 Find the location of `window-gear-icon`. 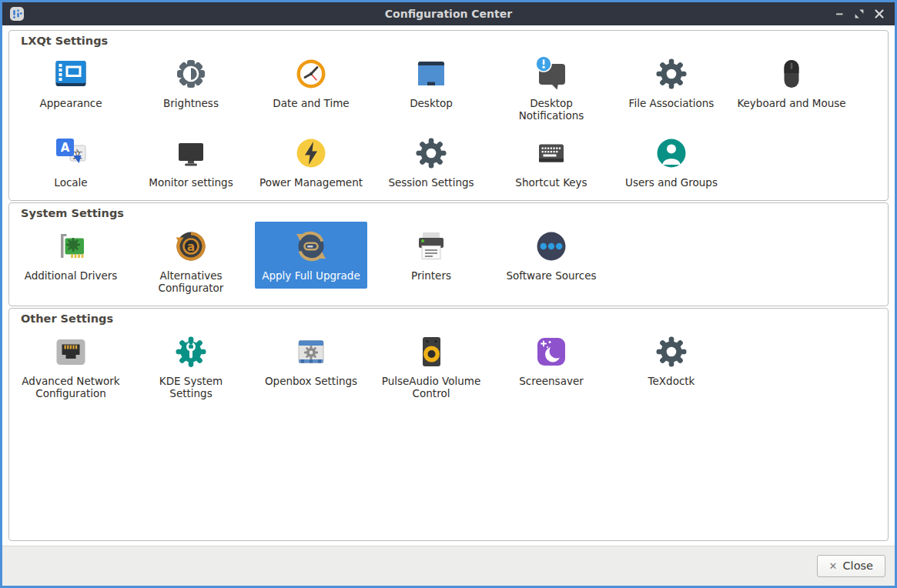

window-gear-icon is located at coordinates (311, 352).